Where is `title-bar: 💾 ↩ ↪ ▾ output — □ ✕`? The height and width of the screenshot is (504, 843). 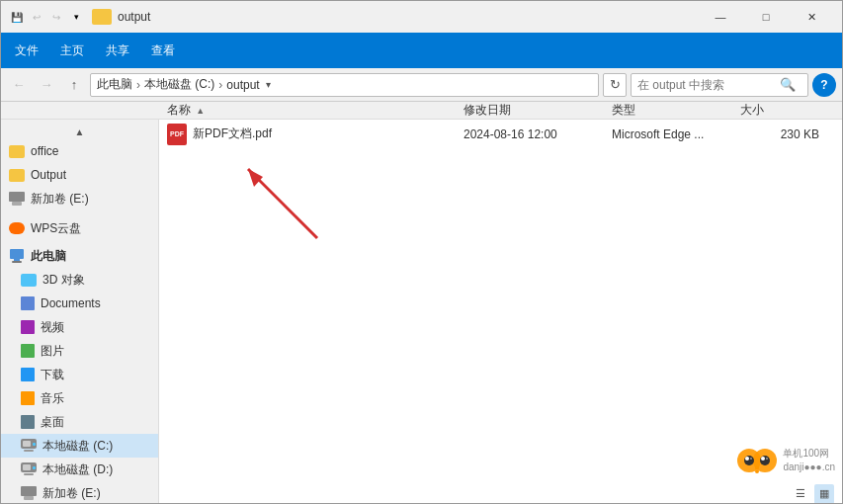
title-bar: 💾 ↩ ↪ ▾ output — □ ✕ is located at coordinates (421, 17).